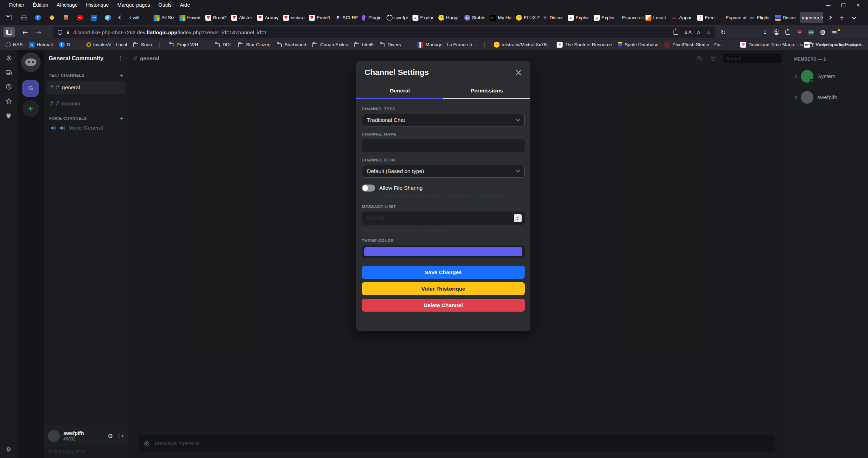  What do you see at coordinates (217, 18) in the screenshot?
I see `tab: Bruni2` at bounding box center [217, 18].